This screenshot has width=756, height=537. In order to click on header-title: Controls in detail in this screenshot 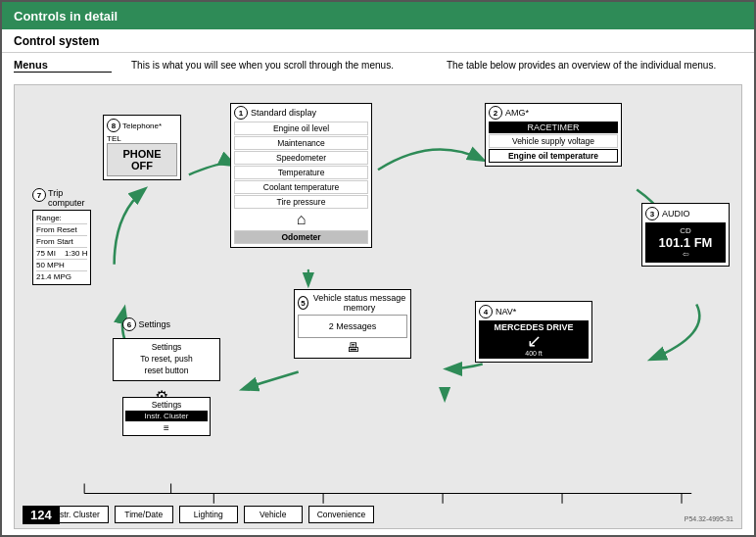, I will do `click(66, 16)`.